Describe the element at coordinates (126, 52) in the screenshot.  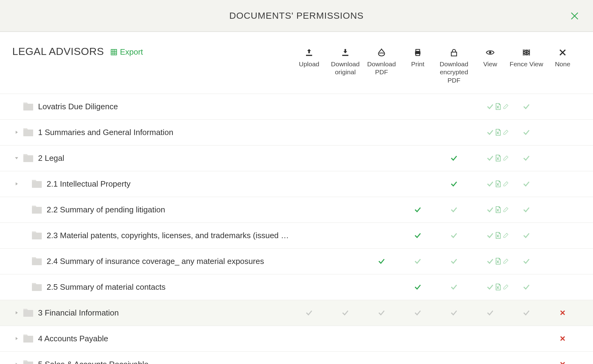
I see `export-button: Export` at that location.